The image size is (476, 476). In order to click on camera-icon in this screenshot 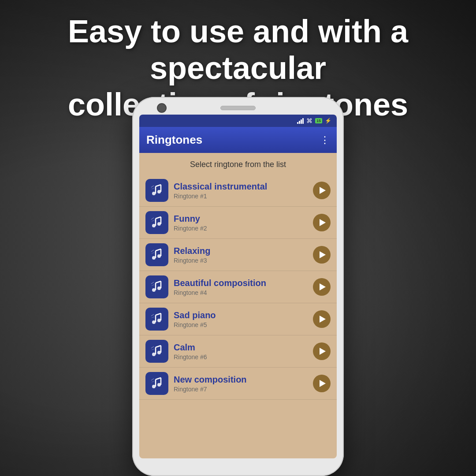, I will do `click(162, 108)`.